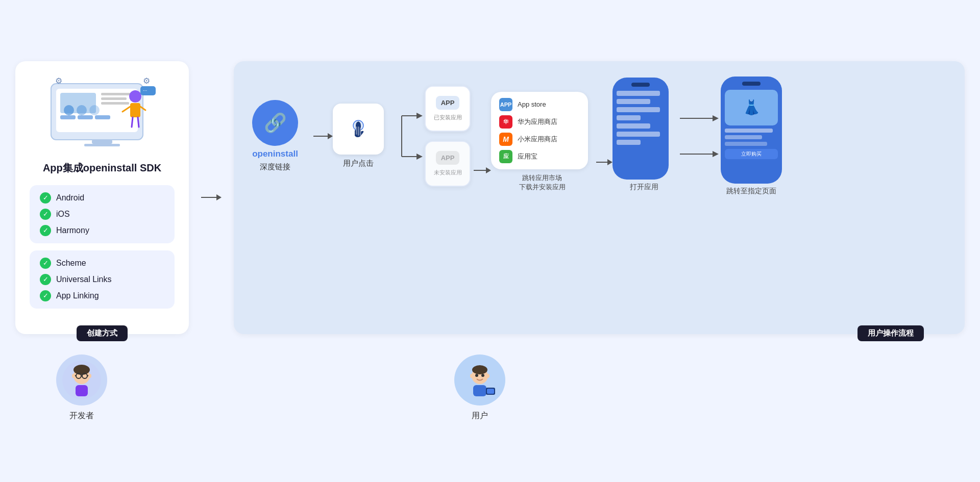 The image size is (980, 482). What do you see at coordinates (540, 139) in the screenshot?
I see `store-xiaomi: M 小米应用商店` at bounding box center [540, 139].